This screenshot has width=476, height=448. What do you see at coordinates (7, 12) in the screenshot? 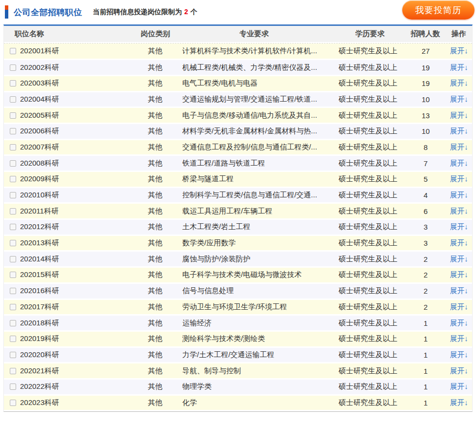
I see `title-accent-bar` at bounding box center [7, 12].